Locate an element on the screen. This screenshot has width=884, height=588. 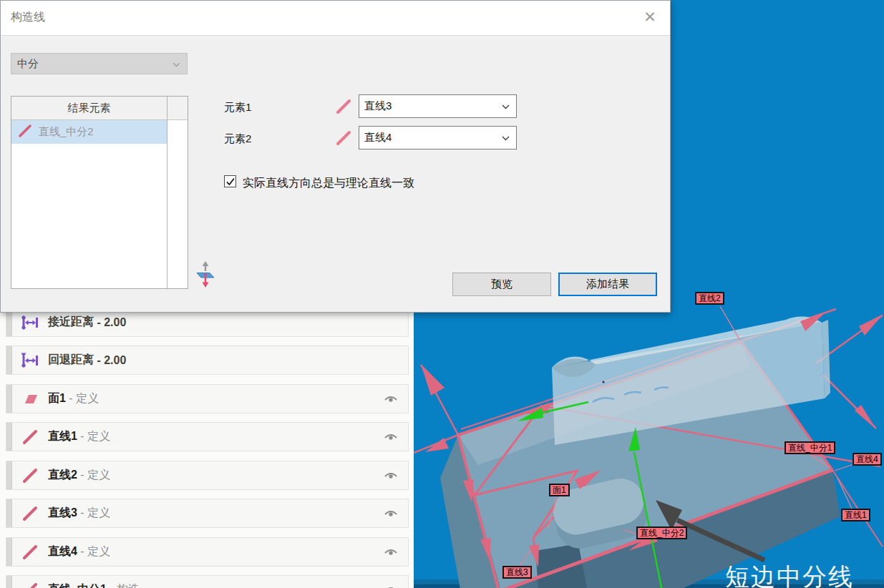
element1-label: 元素1 is located at coordinates (238, 107).